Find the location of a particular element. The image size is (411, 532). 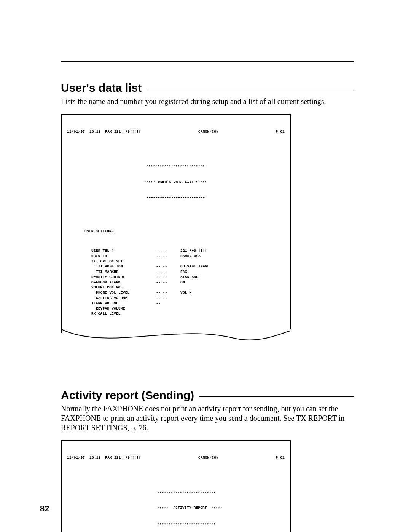

setting-label: RX CALL LEVEL is located at coordinates (124, 314).